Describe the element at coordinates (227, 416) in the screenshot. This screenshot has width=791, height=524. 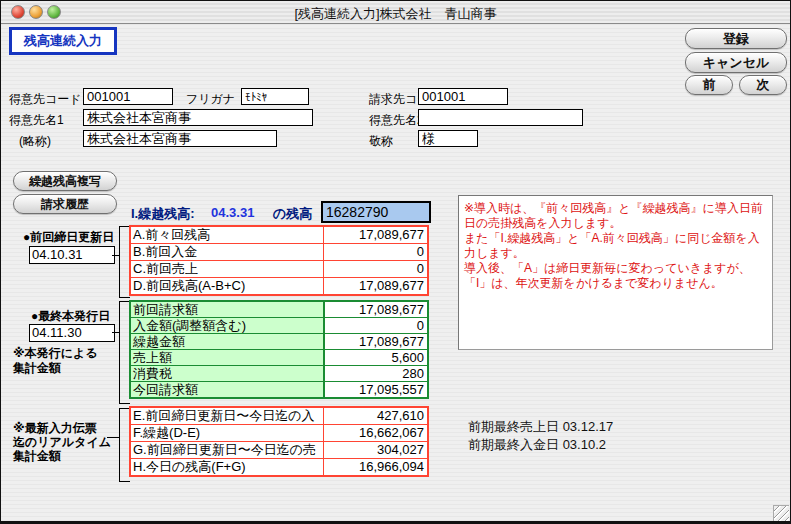
I see `row-label: E.前回締日更新日〜今日迄の入金` at that location.